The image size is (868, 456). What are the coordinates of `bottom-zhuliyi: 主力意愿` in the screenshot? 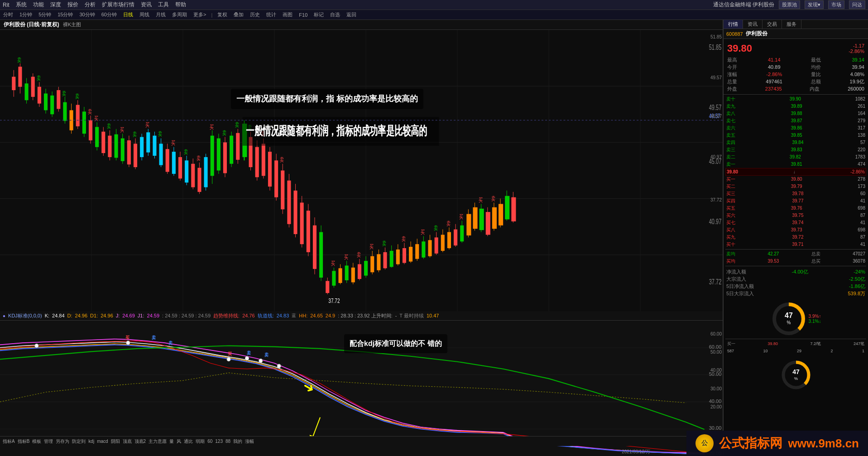 It's located at (158, 442).